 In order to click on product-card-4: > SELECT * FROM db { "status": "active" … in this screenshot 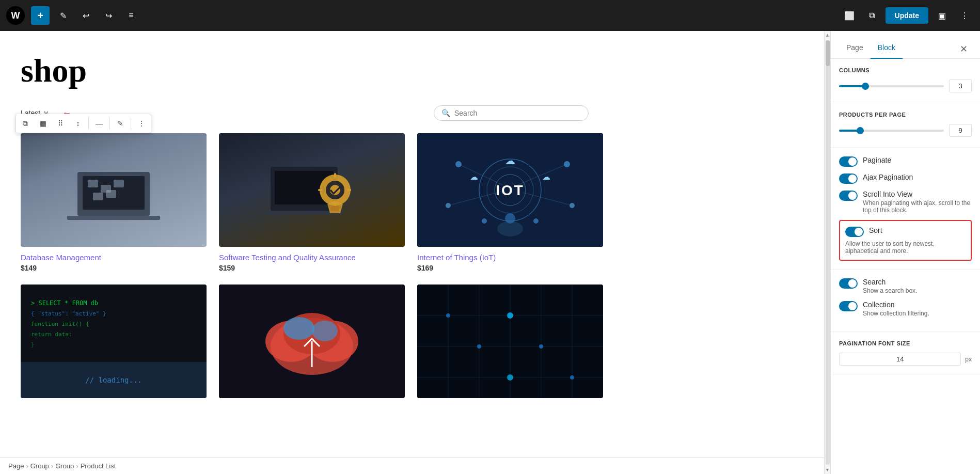, I will do `click(114, 344)`.